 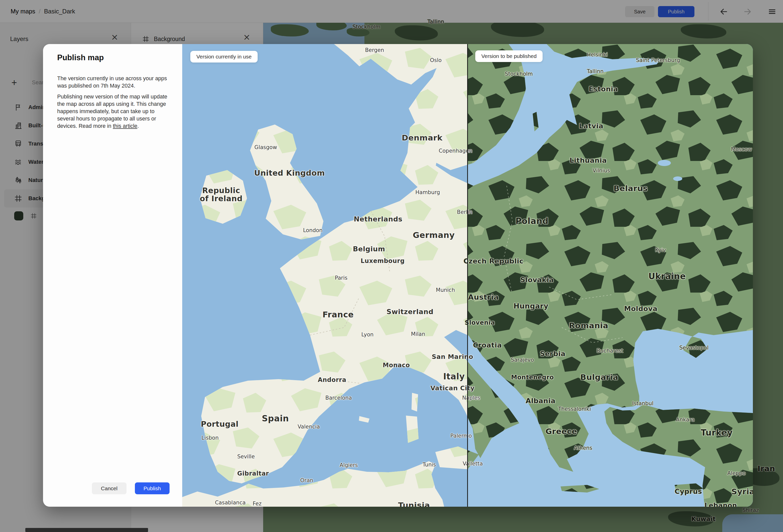 What do you see at coordinates (509, 56) in the screenshot?
I see `published-version-chip: Version to be published` at bounding box center [509, 56].